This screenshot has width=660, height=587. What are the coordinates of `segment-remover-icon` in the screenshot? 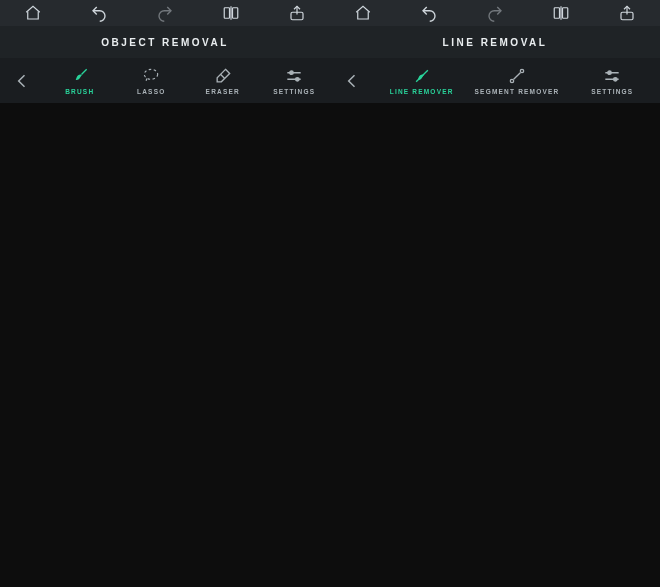 It's located at (517, 76).